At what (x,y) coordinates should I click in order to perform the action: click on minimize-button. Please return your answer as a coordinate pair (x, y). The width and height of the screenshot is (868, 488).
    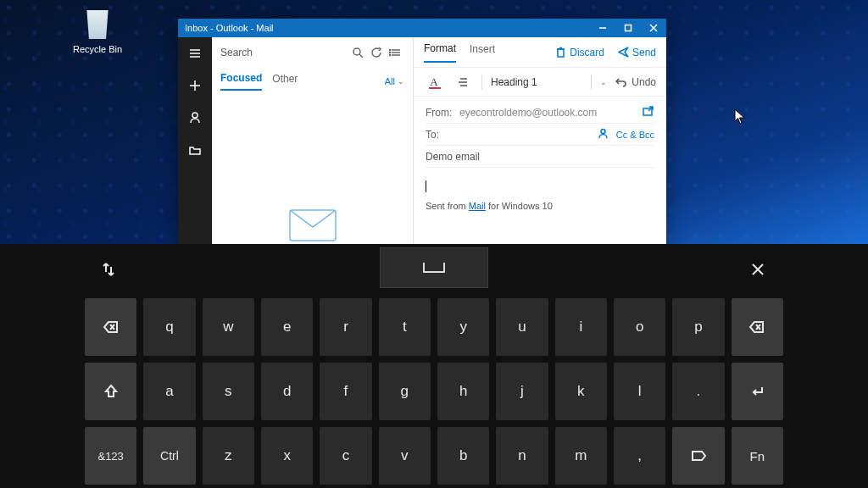
    Looking at the image, I should click on (603, 28).